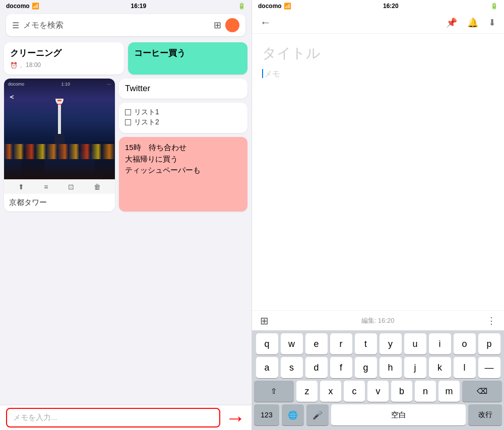 Image resolution: width=504 pixels, height=430 pixels. Describe the element at coordinates (232, 25) in the screenshot. I see `profile-avatar` at that location.